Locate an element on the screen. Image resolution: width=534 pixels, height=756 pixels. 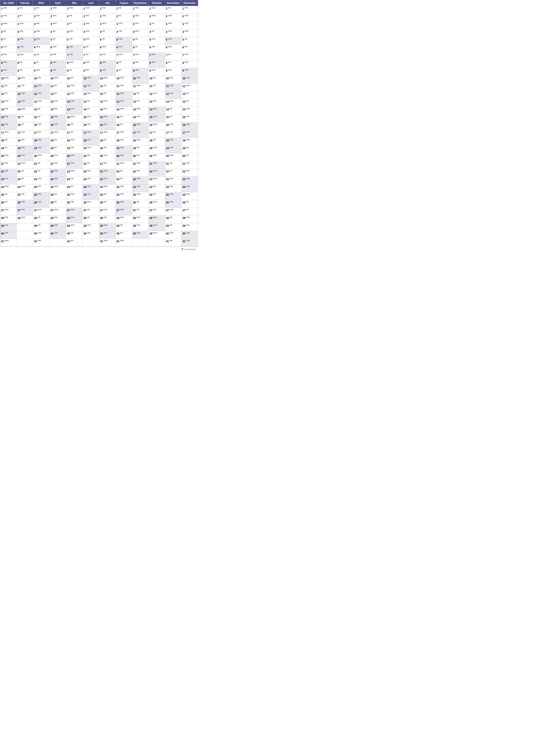
day-cell: 17 FRE is located at coordinates (41, 134).